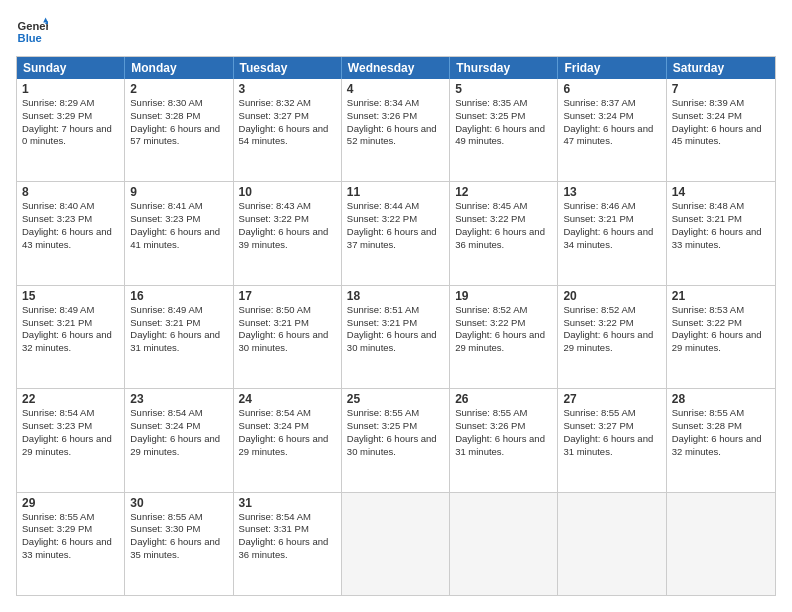  What do you see at coordinates (71, 68) in the screenshot?
I see `day-header-sunday: Sunday` at bounding box center [71, 68].